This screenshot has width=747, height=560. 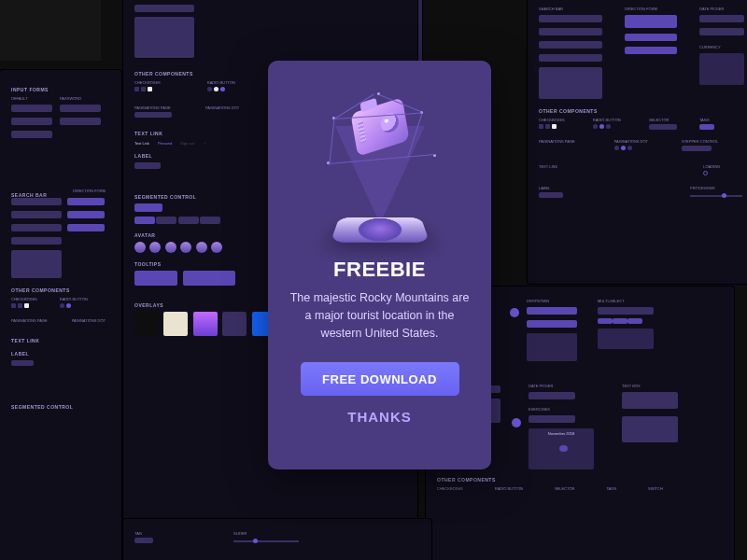 What do you see at coordinates (611, 489) in the screenshot?
I see `label-tags: TAGS` at bounding box center [611, 489].